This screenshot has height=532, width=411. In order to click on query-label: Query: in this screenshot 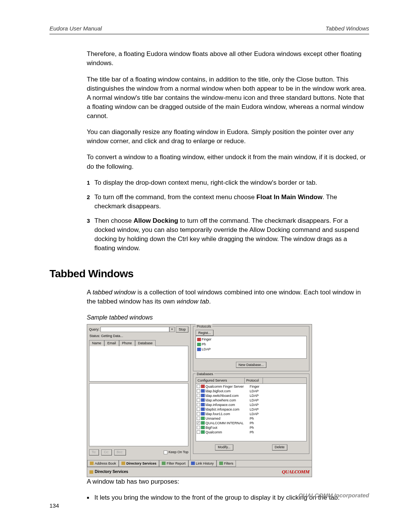, I will do `click(94, 330)`.